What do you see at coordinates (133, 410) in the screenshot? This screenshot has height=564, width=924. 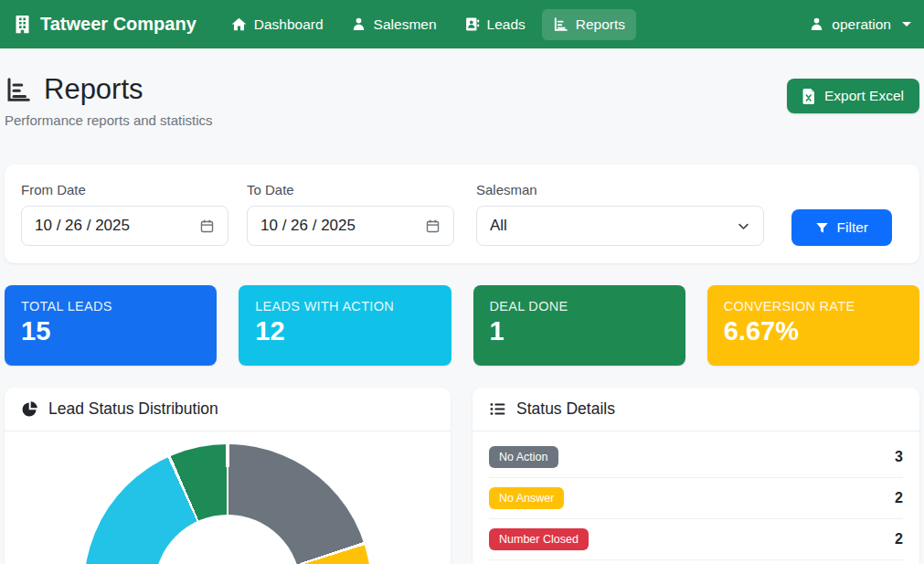 I see `panel-title: Lead Status Distribution` at bounding box center [133, 410].